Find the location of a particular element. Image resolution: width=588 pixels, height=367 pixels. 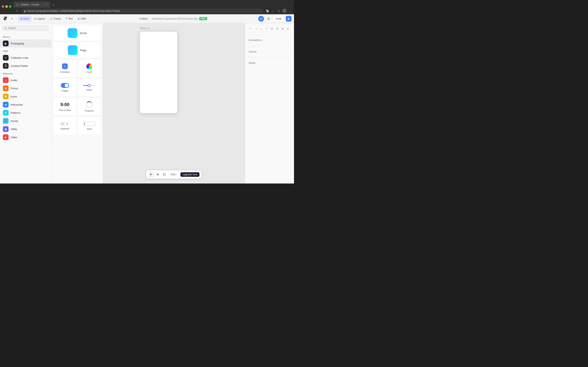

time-date-item: 9:00 Time & Date is located at coordinates (65, 107).